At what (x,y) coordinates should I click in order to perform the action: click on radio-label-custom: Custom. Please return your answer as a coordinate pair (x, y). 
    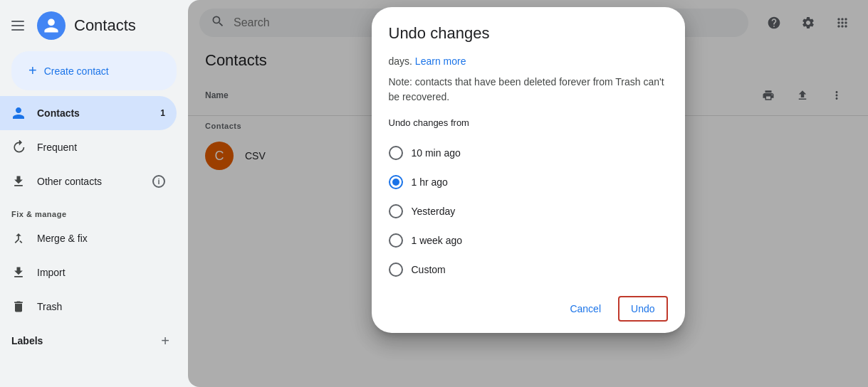
    Looking at the image, I should click on (429, 270).